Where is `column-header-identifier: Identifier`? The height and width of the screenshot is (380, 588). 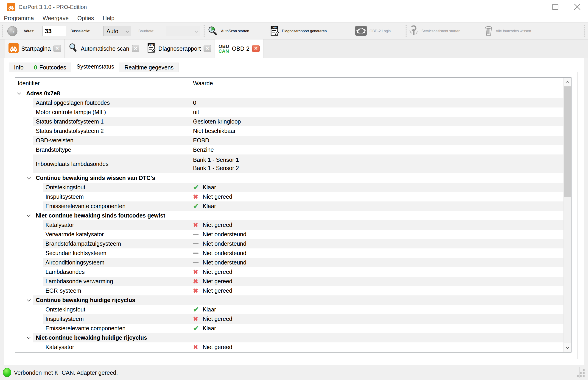 column-header-identifier: Identifier is located at coordinates (29, 83).